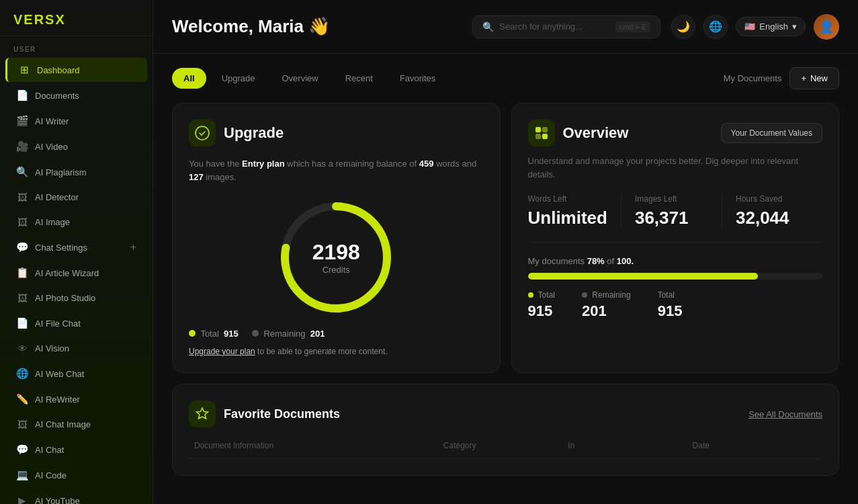 Image resolution: width=858 pixels, height=504 pixels. What do you see at coordinates (676, 218) in the screenshot?
I see `stats-row: Words Left Unlimited Images Left 36,371 …` at bounding box center [676, 218].